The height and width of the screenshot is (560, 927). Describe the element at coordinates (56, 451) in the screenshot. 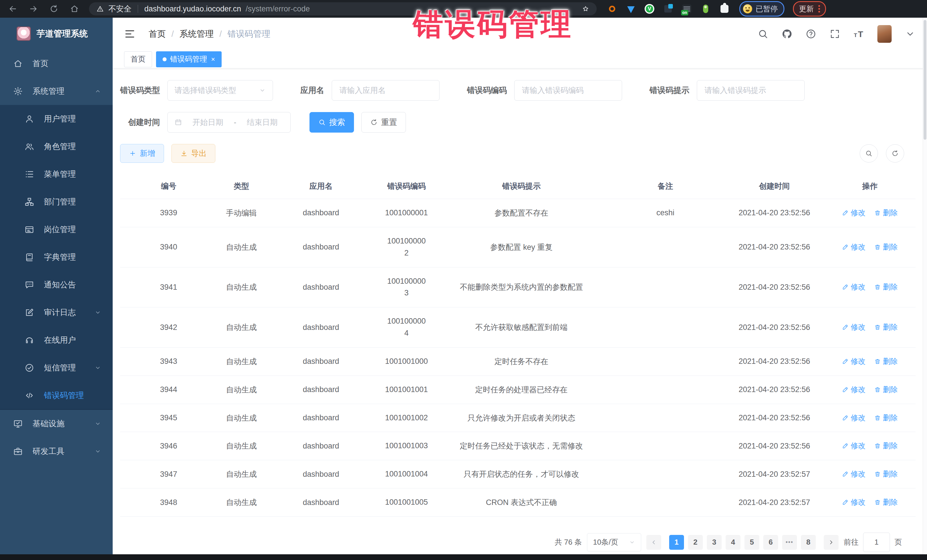

I see `sidebar-item-brief: 研发工具` at that location.